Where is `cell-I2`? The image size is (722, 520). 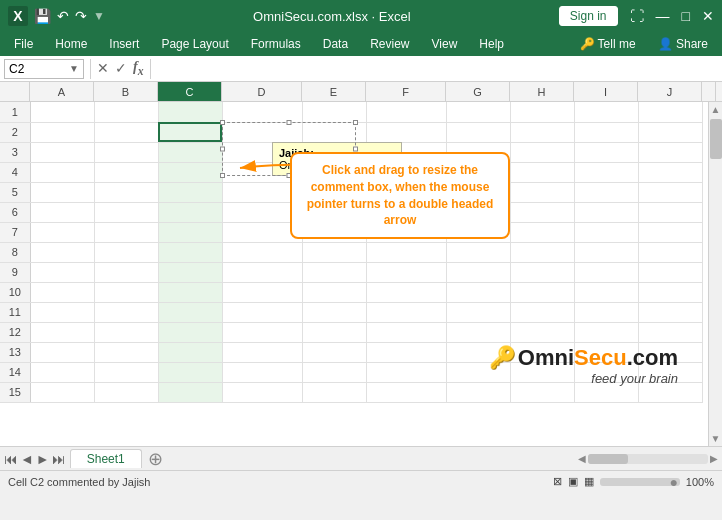 cell-I2 is located at coordinates (606, 132).